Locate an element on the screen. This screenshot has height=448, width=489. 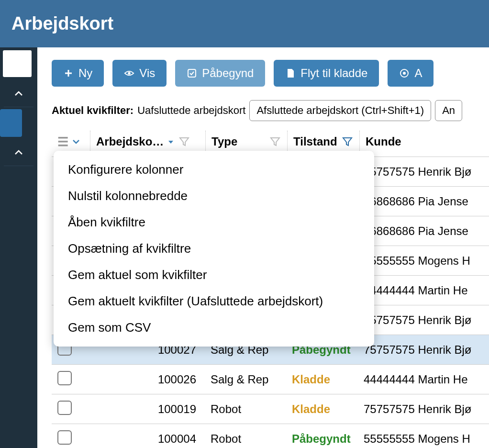
circle-check-icon is located at coordinates (404, 73).